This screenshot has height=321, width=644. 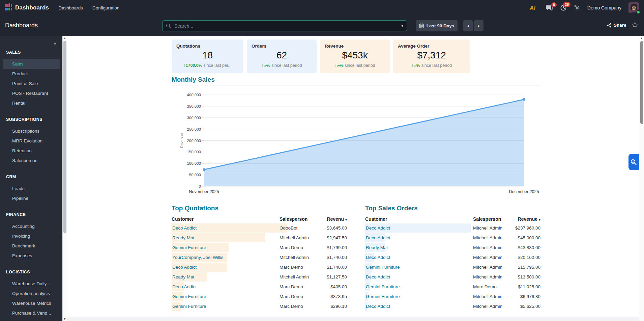 What do you see at coordinates (259, 267) in the screenshot?
I see `table-row: Deco AddictMarc Demo$1,740.00` at bounding box center [259, 267].